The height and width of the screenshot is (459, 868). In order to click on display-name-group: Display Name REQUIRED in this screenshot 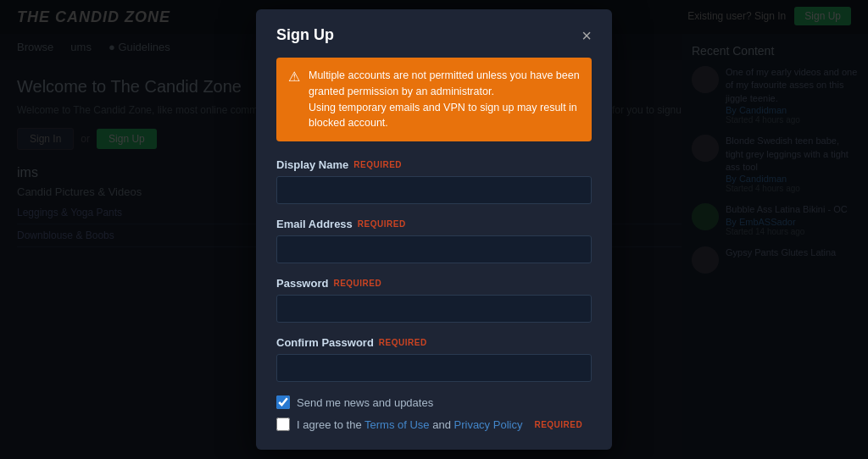, I will do `click(434, 181)`.